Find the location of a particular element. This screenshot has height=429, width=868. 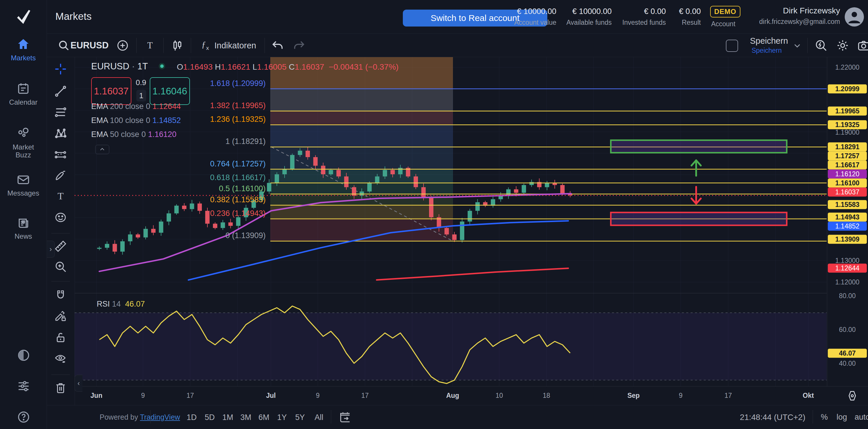

range-button-5y: 5Y is located at coordinates (300, 418).